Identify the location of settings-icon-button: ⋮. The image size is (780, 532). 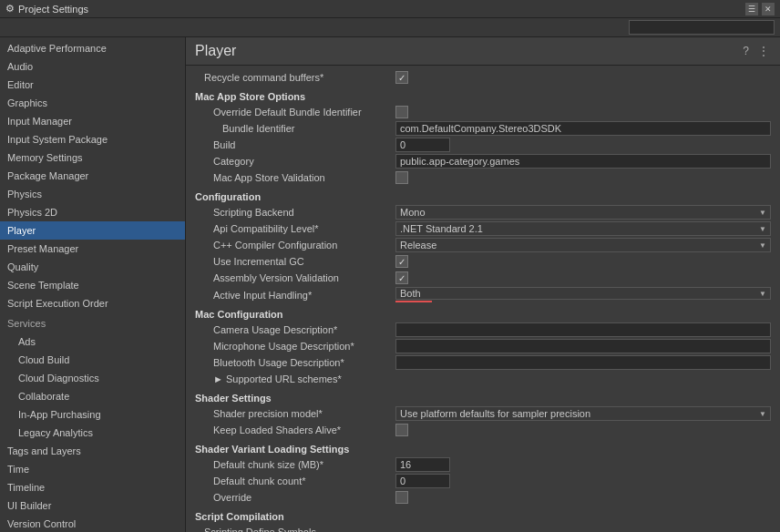
(764, 51).